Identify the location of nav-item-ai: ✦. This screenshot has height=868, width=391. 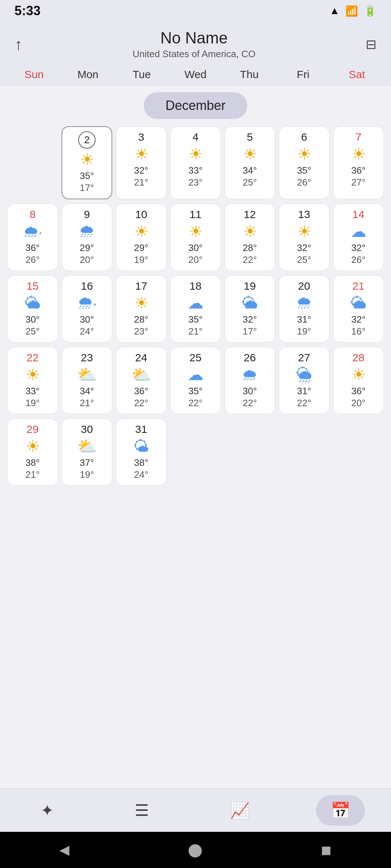
(47, 810).